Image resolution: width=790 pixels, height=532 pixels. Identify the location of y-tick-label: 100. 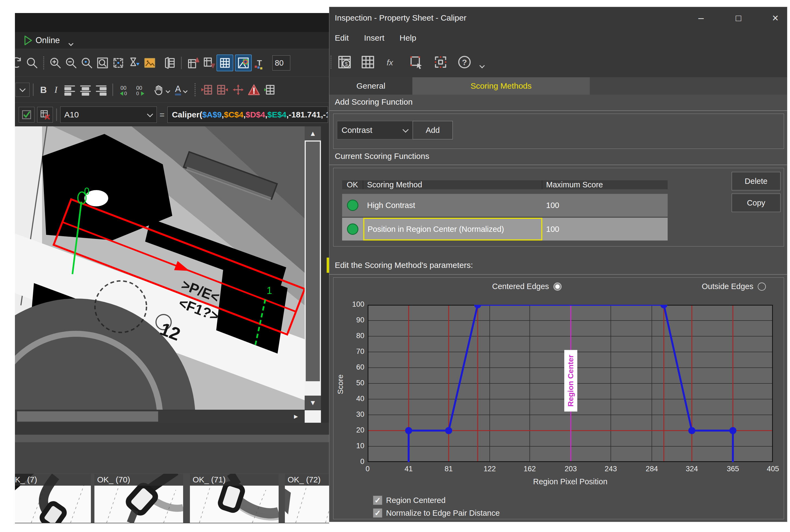
(352, 304).